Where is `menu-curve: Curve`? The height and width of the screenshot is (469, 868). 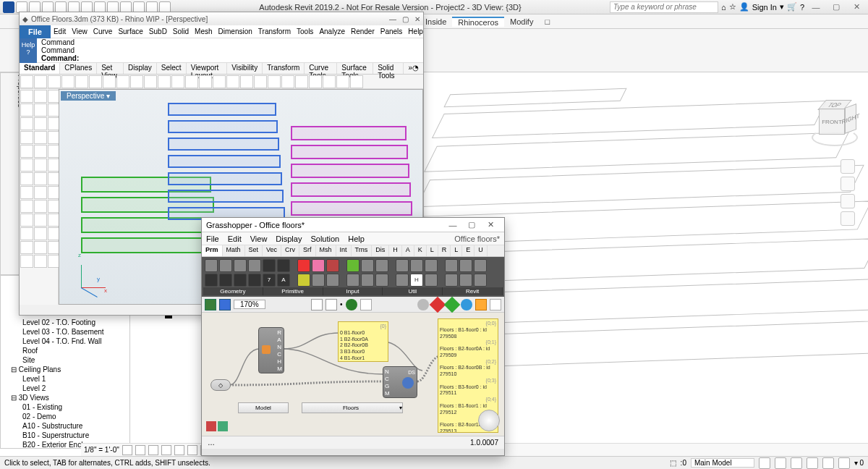 menu-curve: Curve is located at coordinates (103, 32).